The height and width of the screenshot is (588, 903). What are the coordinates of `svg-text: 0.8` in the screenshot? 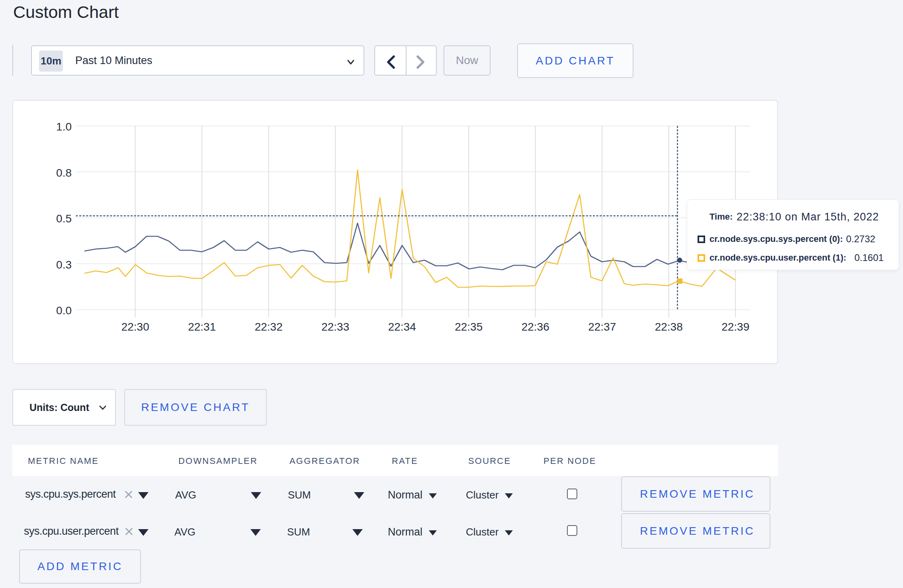 It's located at (64, 173).